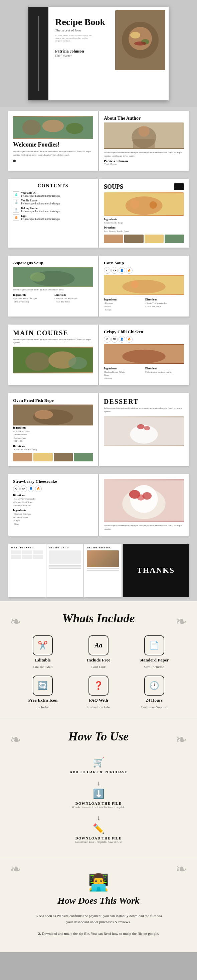 The width and height of the screenshot is (197, 980). I want to click on about-author-title: About The Author, so click(144, 118).